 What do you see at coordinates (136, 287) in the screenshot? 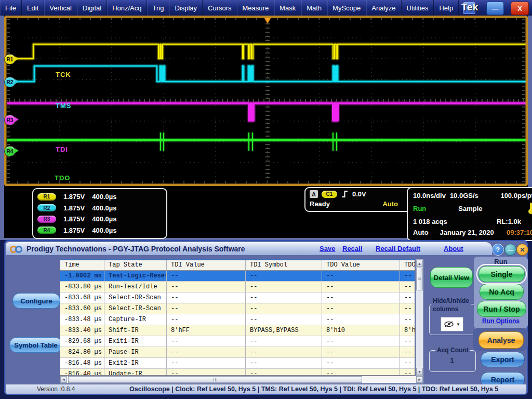
I see `table-cell: Run-Test/Idle` at bounding box center [136, 287].